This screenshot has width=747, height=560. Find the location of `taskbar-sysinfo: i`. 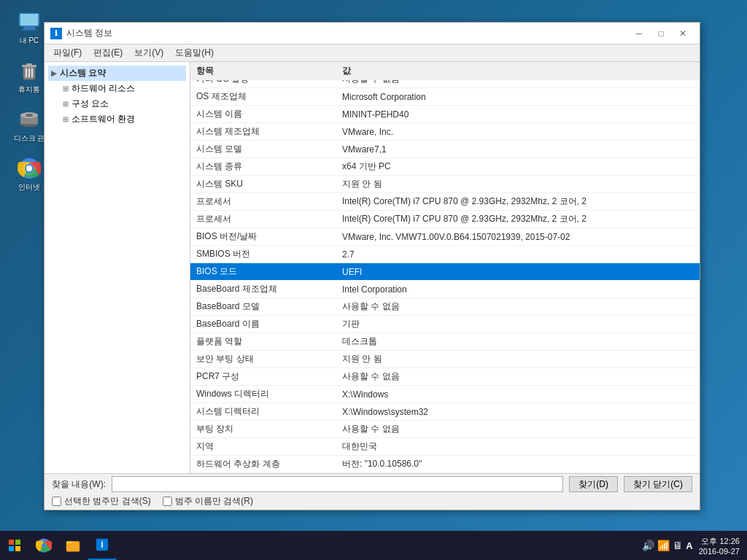

taskbar-sysinfo: i is located at coordinates (102, 545).